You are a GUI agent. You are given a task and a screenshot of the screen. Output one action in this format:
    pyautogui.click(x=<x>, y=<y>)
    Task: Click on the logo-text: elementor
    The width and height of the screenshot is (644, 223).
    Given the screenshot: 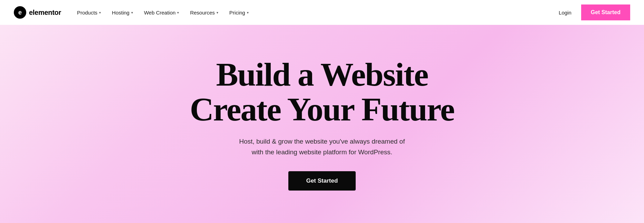 What is the action you would take?
    pyautogui.click(x=45, y=12)
    